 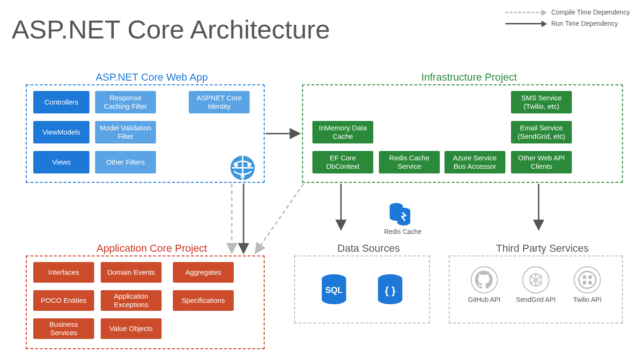 I want to click on box-viewmodels: ViewModels, so click(x=61, y=132).